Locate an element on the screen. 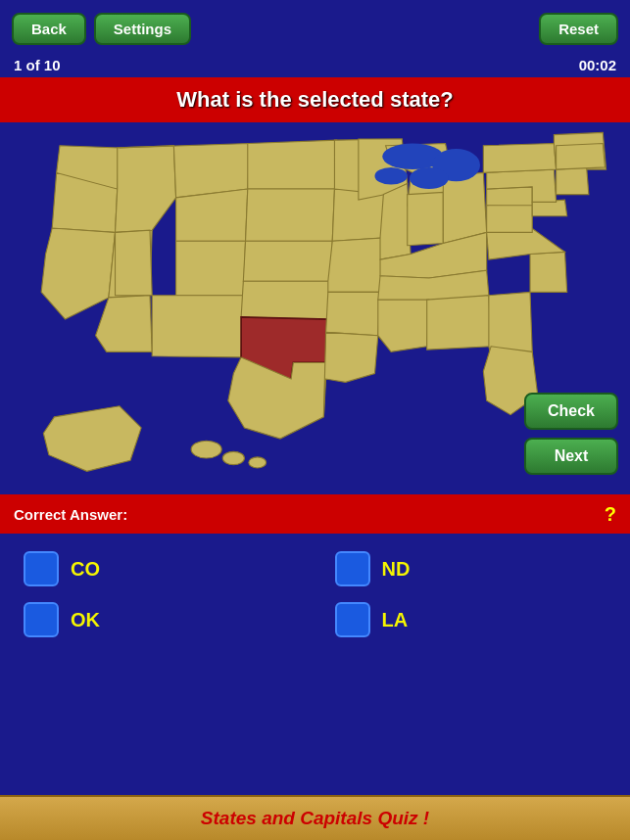 The width and height of the screenshot is (630, 840). question-banner: What is the selected state? is located at coordinates (315, 100).